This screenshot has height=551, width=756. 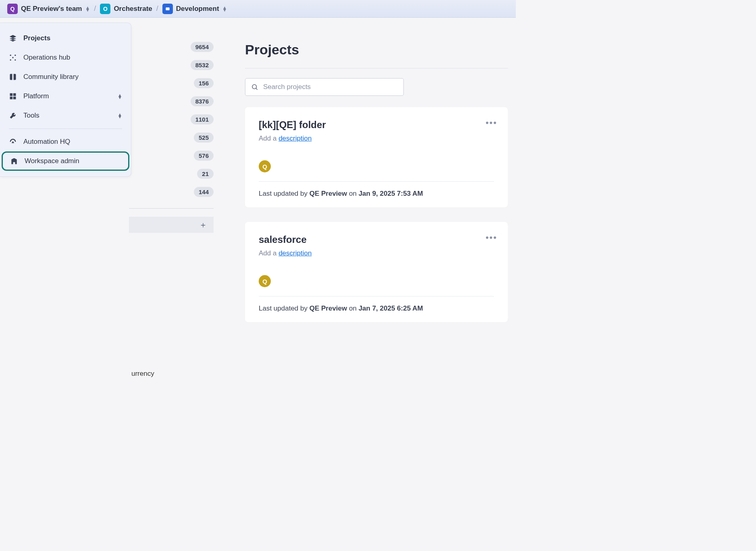 I want to click on plus-icon: ＋, so click(x=203, y=225).